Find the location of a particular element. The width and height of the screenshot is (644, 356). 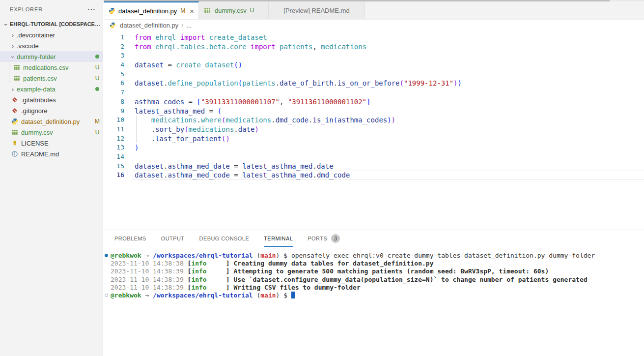

tab-label: [Preview] README.md is located at coordinates (316, 11).